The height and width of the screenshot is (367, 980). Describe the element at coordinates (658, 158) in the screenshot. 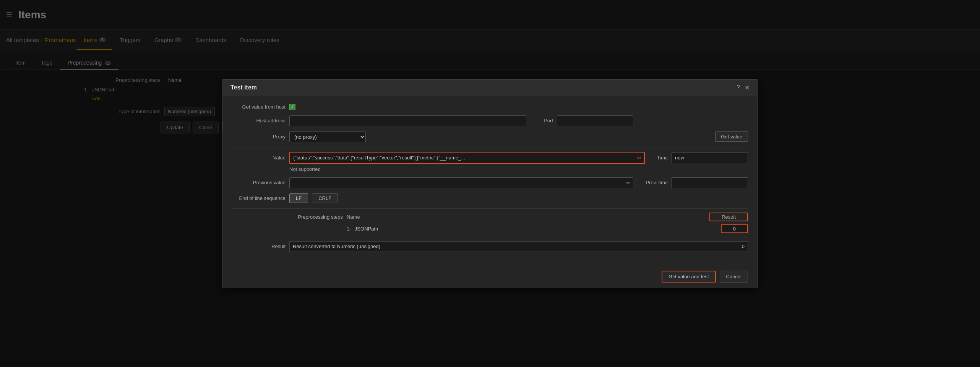

I see `time-label: Time` at that location.